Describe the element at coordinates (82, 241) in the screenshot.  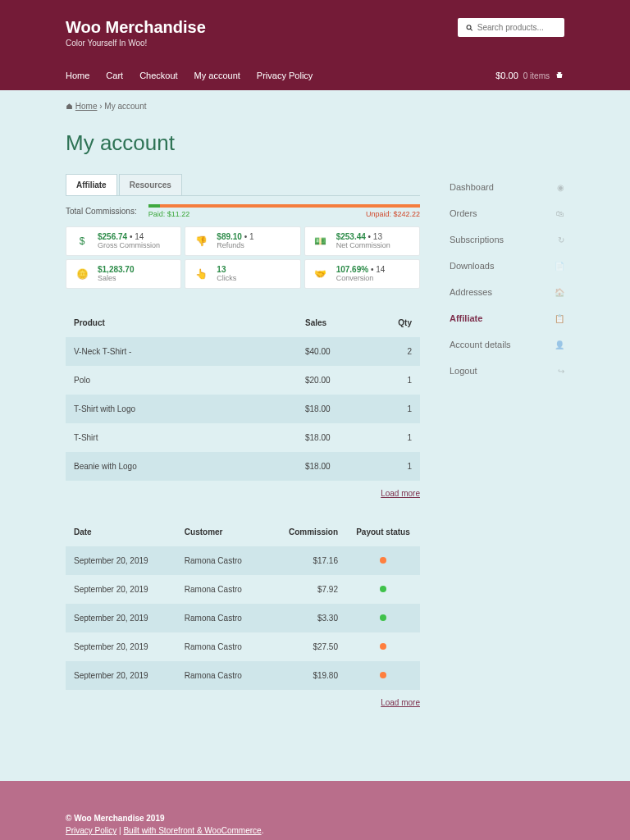
I see `dollar-icon: $` at that location.